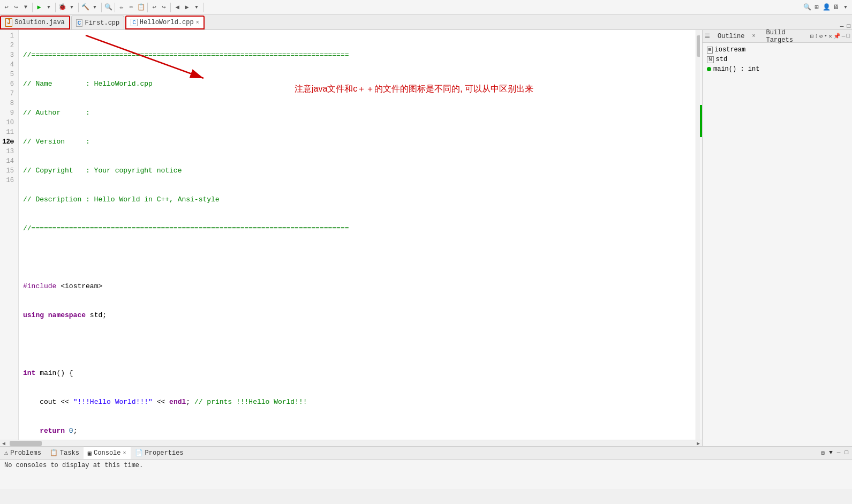 The image size is (852, 504). I want to click on line-num: 10, so click(8, 123).